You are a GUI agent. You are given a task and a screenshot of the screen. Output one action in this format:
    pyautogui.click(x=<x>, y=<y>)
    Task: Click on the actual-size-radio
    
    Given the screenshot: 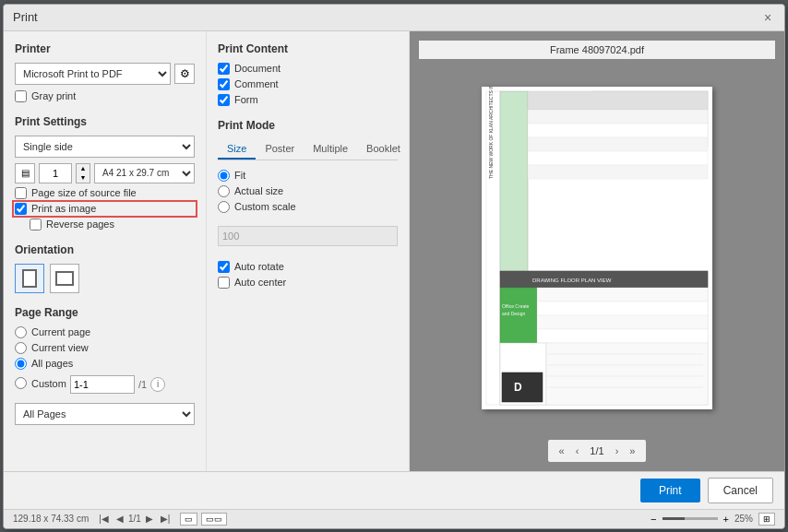 What is the action you would take?
    pyautogui.click(x=223, y=192)
    